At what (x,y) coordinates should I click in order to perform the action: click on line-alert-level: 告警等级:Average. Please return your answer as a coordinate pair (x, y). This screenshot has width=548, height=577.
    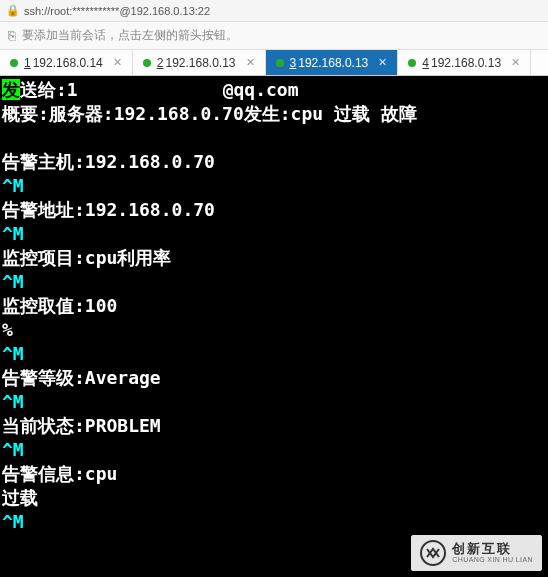
    Looking at the image, I should click on (274, 378).